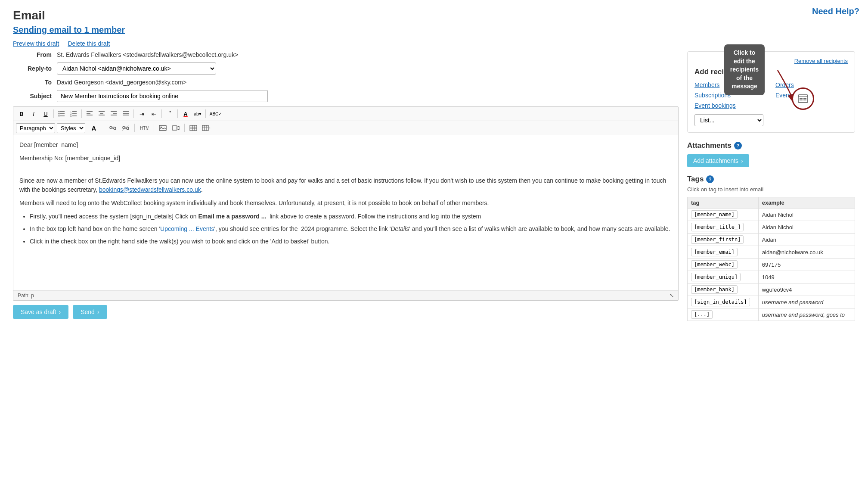 The width and height of the screenshot is (868, 486). What do you see at coordinates (136, 69) in the screenshot?
I see `reply-to-select: Aidan Nichol <aidan@nicholware.co.uk>` at bounding box center [136, 69].